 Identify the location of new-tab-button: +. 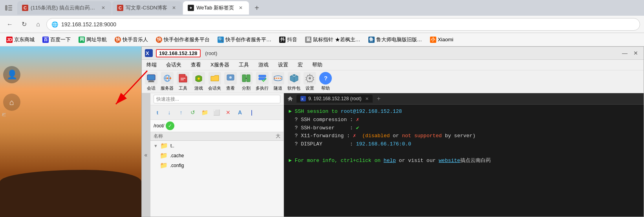
(257, 8).